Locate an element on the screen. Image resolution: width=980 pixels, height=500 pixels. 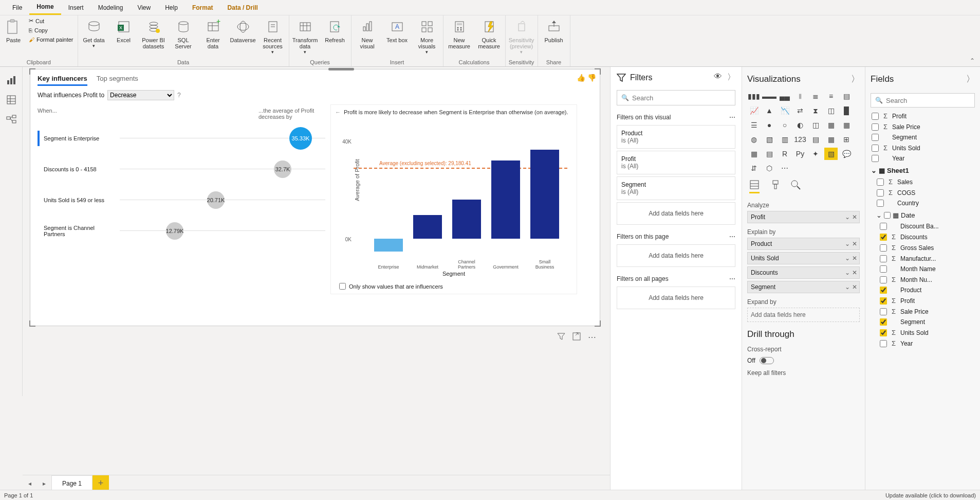
fields-search-input is located at coordinates (929, 101).